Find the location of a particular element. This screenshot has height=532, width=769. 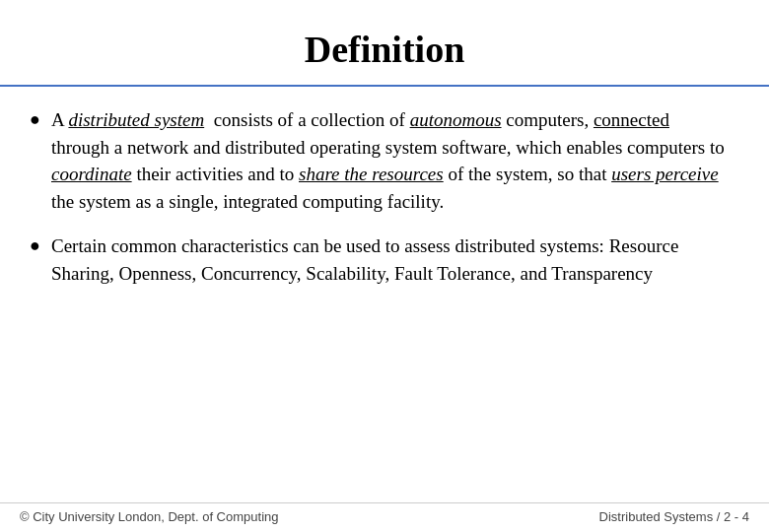

bullet-text-2: Certain common characteristics can be us… is located at coordinates (390, 260).